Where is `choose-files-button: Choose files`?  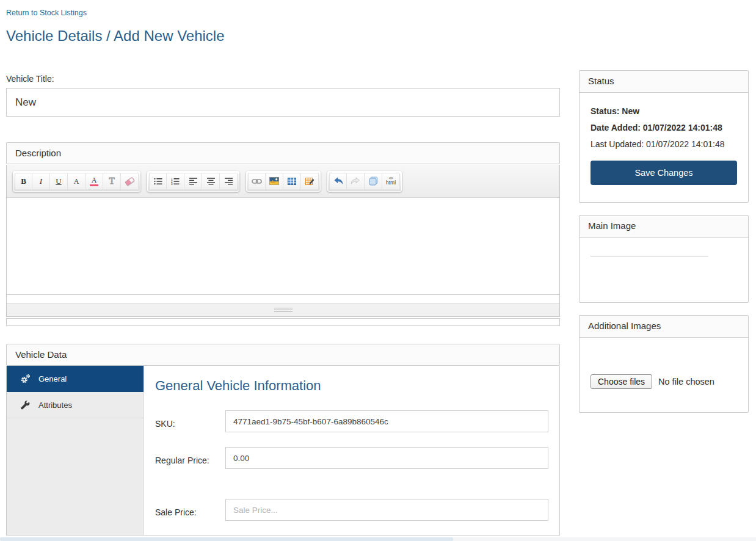 choose-files-button: Choose files is located at coordinates (622, 382).